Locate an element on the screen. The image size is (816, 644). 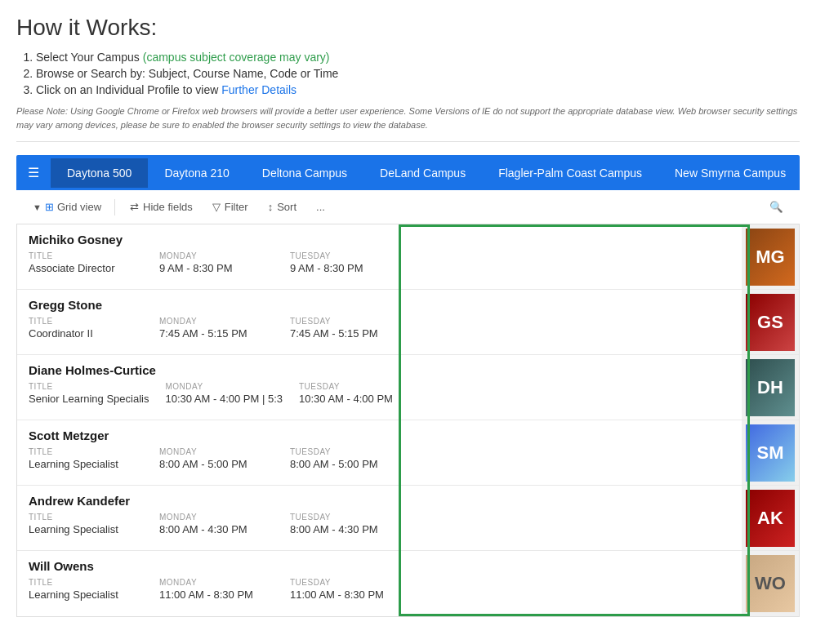
row-main-content: Will Owens TITLE Learning Specialist MON… is located at coordinates (379, 584).